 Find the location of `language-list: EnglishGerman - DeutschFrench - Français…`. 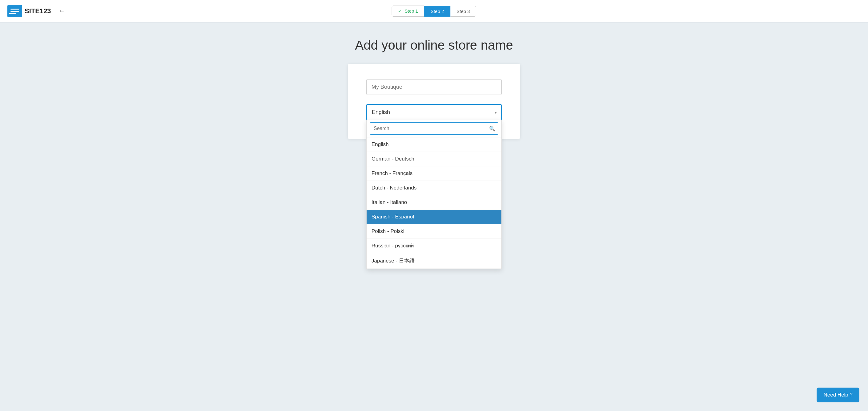

language-list: EnglishGerman - DeutschFrench - Français… is located at coordinates (434, 203).